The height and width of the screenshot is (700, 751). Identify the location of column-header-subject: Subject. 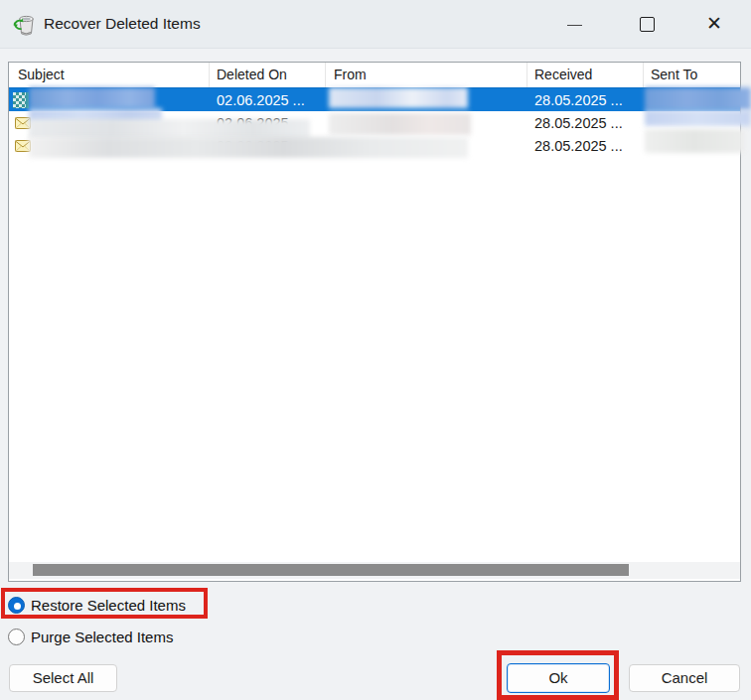
(109, 75).